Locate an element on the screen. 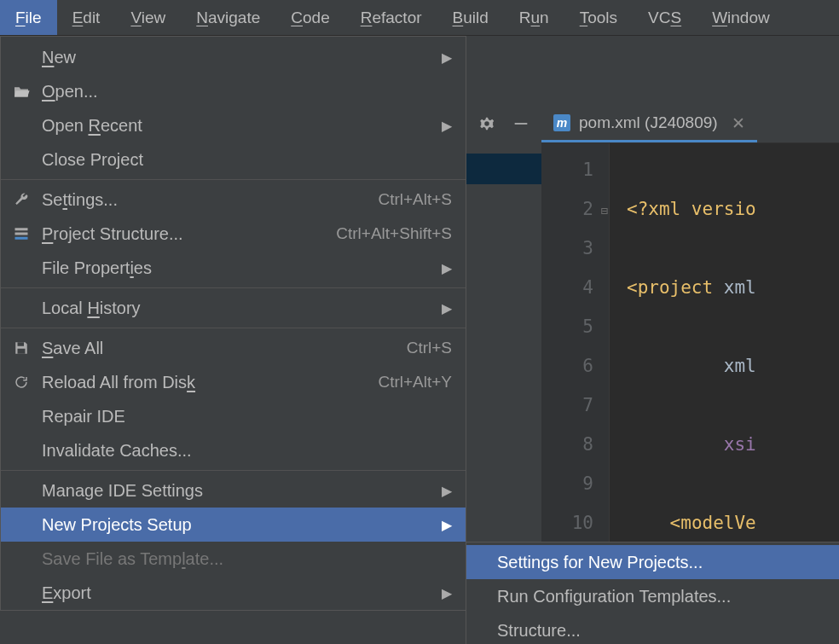 The height and width of the screenshot is (644, 839). fold-icon: ⊟ is located at coordinates (605, 211).